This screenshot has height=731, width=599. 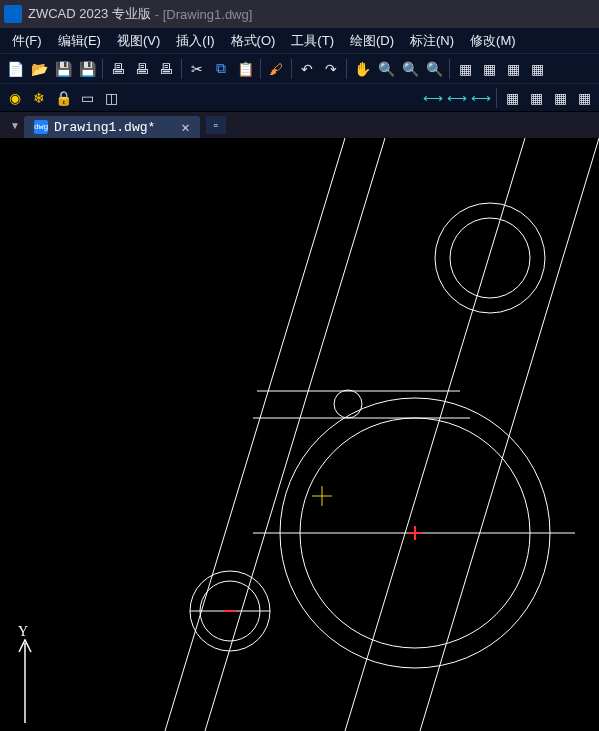 I want to click on document-tab-label: Drawing1.dwg*, so click(x=104, y=128).